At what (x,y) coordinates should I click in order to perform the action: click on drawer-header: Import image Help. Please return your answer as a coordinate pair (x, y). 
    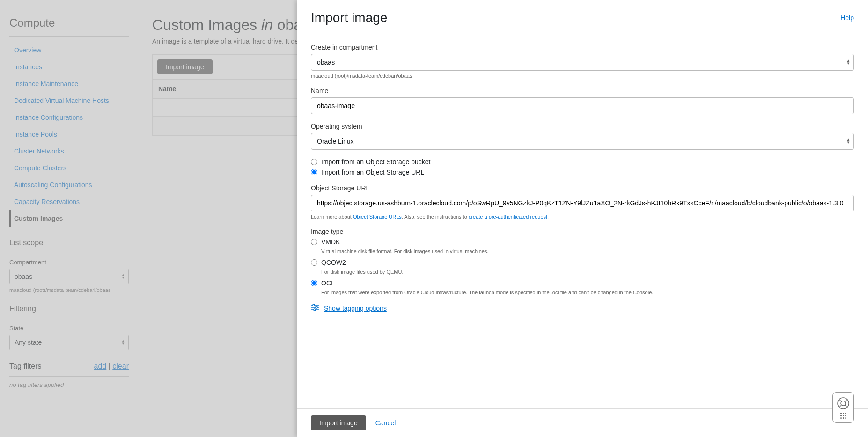
    Looking at the image, I should click on (582, 17).